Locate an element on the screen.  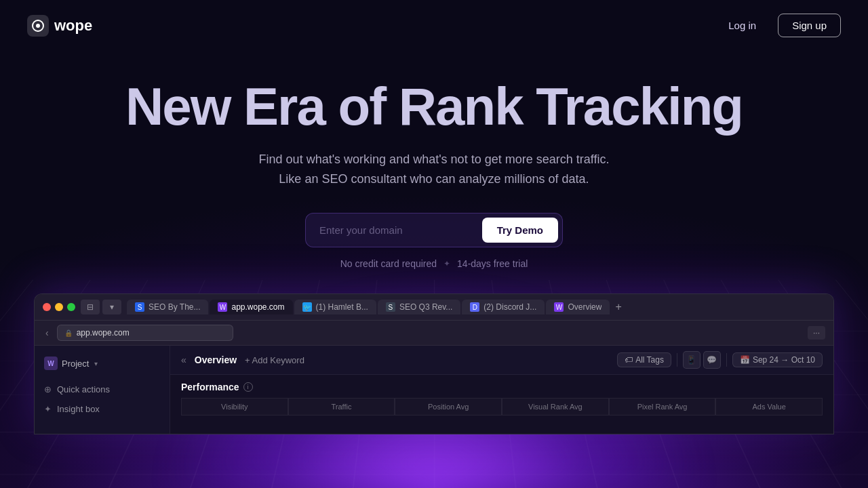
browser-controls: ⊟ ▾ is located at coordinates (101, 307).